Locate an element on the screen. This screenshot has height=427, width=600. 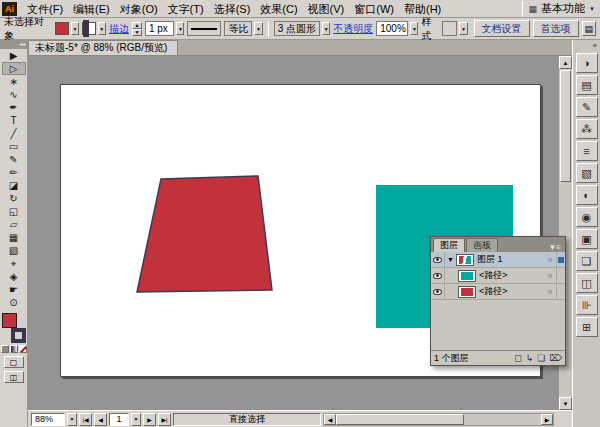
line-segment-tool-icon: ╱ is located at coordinates (14, 134).